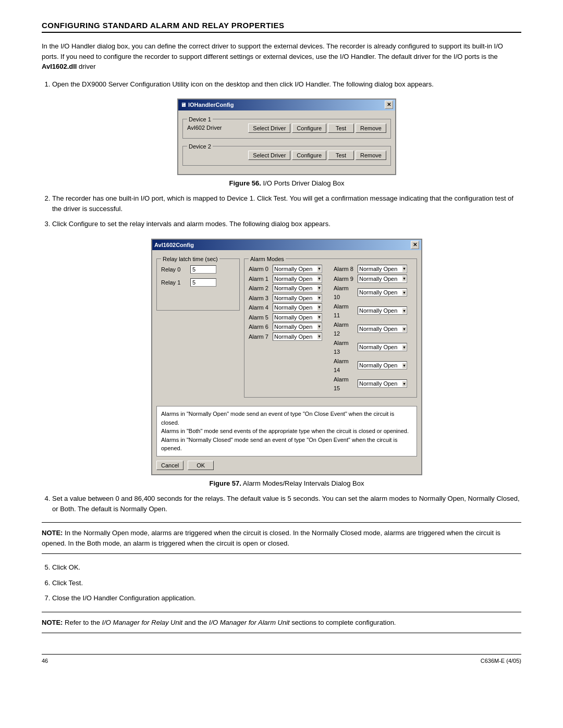 The height and width of the screenshot is (728, 563). Describe the element at coordinates (287, 143) in the screenshot. I see `figure-56-container: 🖥 IOHandlerConfig ✕ Device 1 AvI602 Driv…` at that location.